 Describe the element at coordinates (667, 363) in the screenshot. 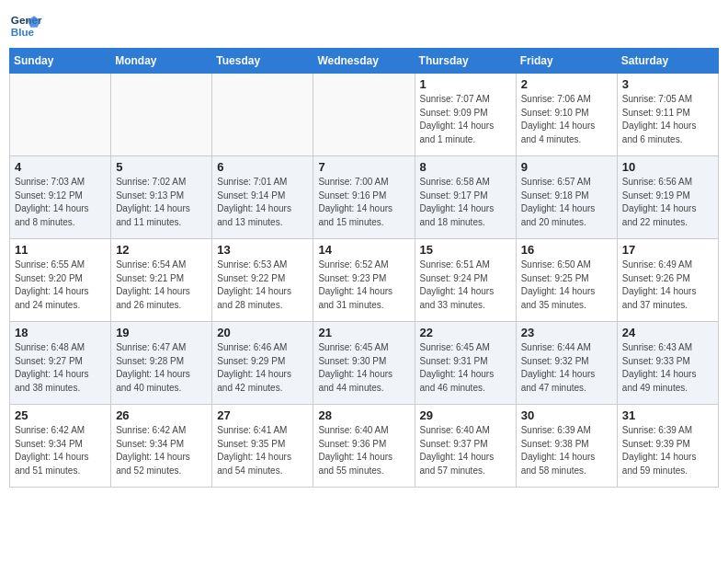

I see `calendar-cell: 24Sunrise: 6:43 AM Sunset: 9:33 PM Dayli…` at that location.